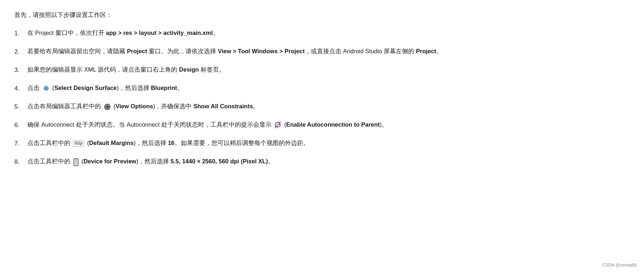  What do you see at coordinates (278, 125) in the screenshot?
I see `autoconnect-icon` at bounding box center [278, 125].